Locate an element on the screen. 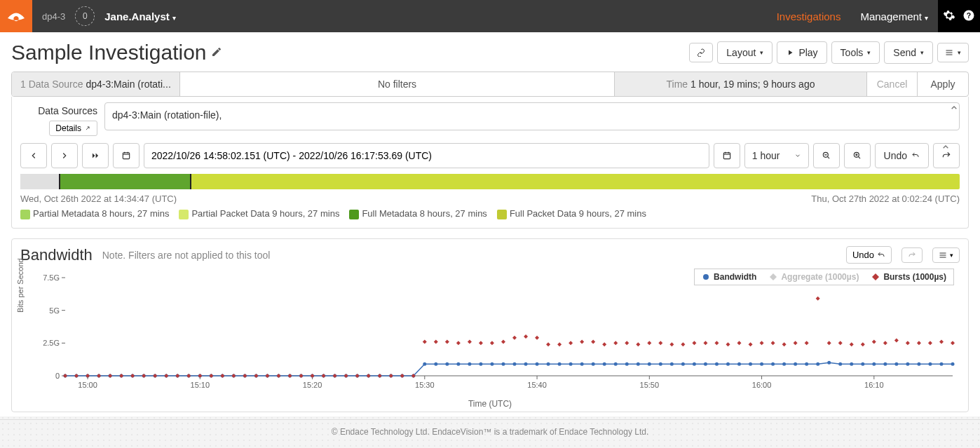  brand-logo is located at coordinates (16, 16).